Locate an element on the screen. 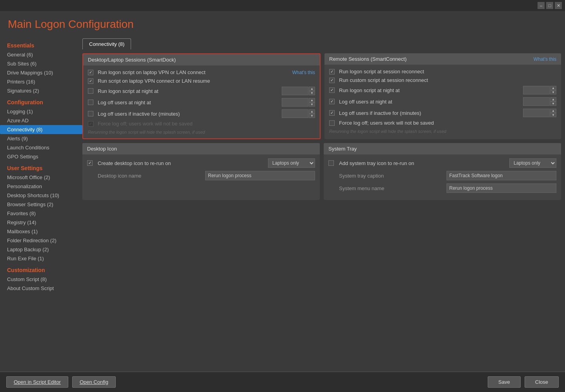  dlp-row-0: Run logon script on laptop VPN or LAN co… is located at coordinates (202, 72).